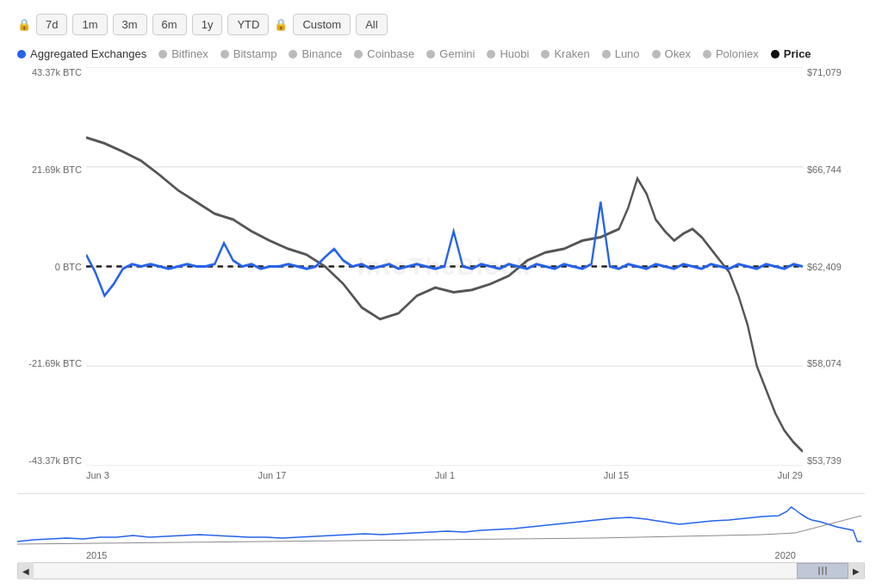  Describe the element at coordinates (835, 72) in the screenshot. I see `y-right-0: $71,079` at that location.